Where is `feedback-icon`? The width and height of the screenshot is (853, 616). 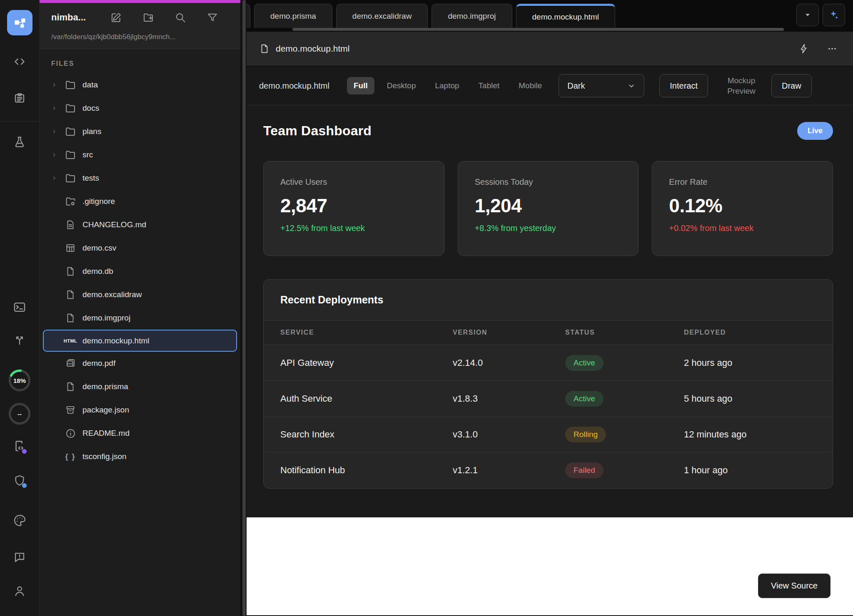
feedback-icon is located at coordinates (20, 557).